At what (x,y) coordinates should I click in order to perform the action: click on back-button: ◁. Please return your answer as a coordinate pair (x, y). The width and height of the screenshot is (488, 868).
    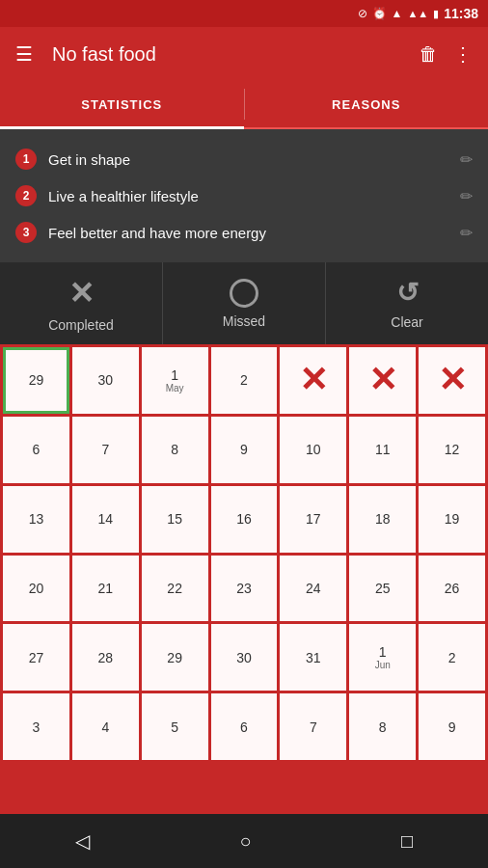
    Looking at the image, I should click on (83, 841).